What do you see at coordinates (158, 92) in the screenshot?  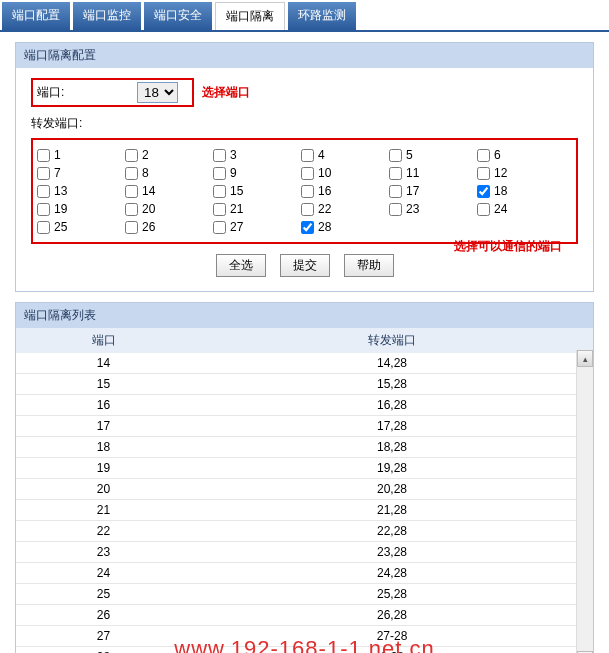 I see `port-select: 18` at bounding box center [158, 92].